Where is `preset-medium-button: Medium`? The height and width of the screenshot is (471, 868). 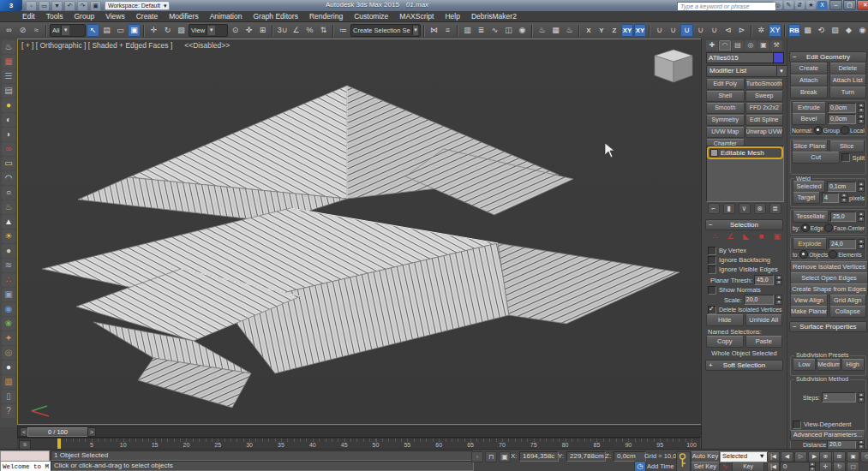
preset-medium-button: Medium is located at coordinates (828, 365).